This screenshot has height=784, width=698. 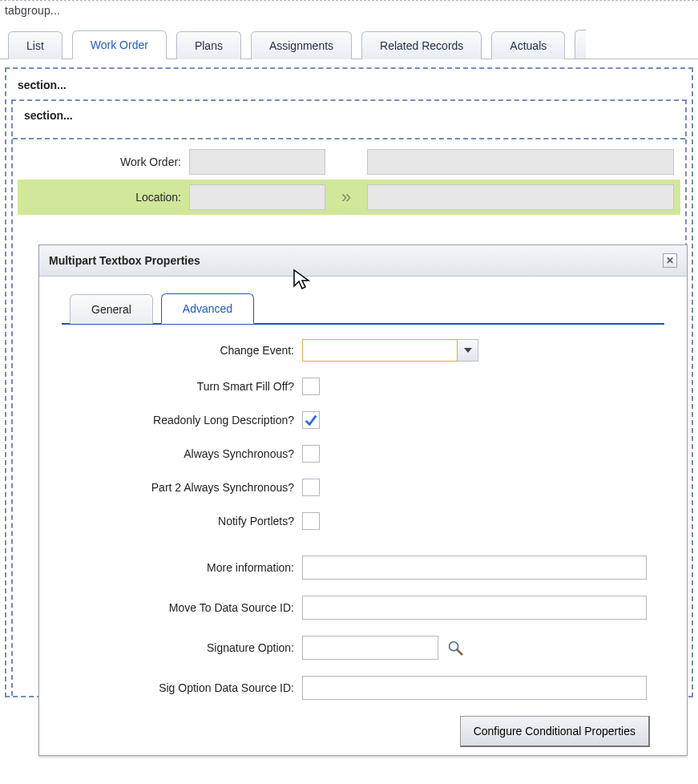 I want to click on tab-general: General, so click(x=111, y=309).